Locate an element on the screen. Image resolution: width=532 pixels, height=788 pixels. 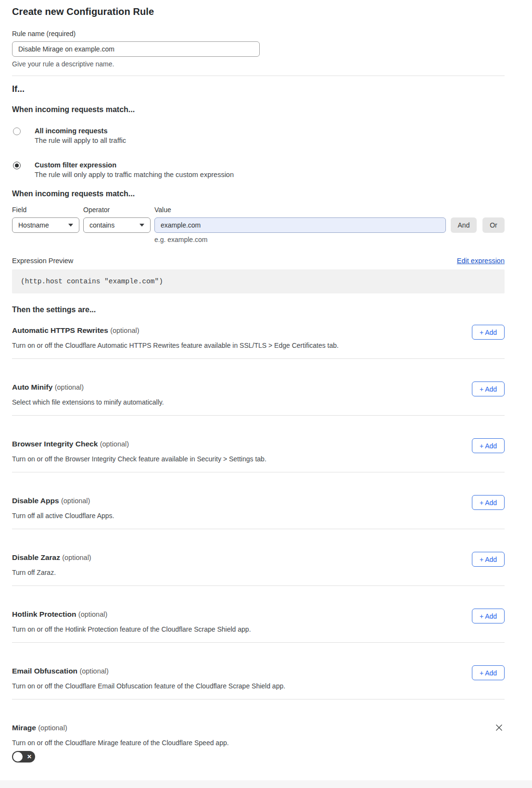
radio-label: All incoming requests is located at coordinates (80, 131).